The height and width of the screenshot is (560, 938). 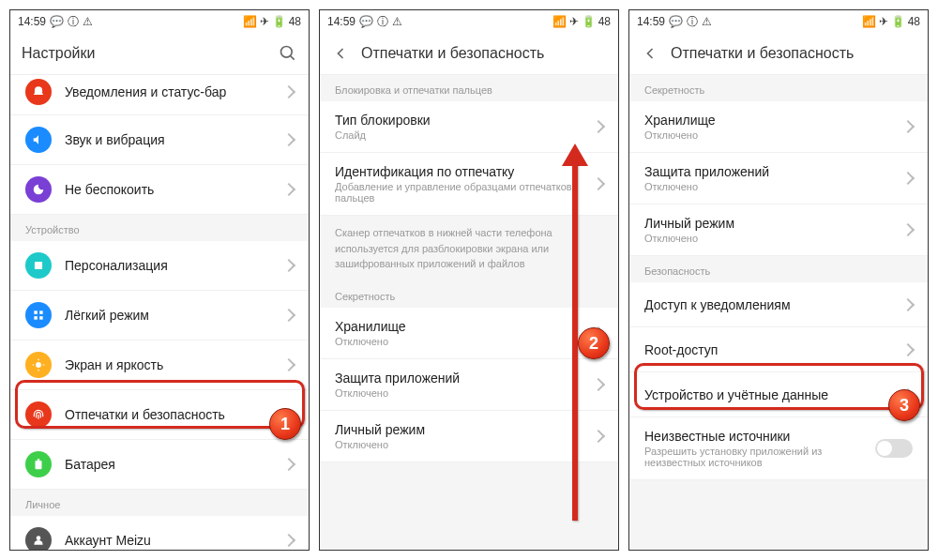 I want to click on search-icon, so click(x=288, y=53).